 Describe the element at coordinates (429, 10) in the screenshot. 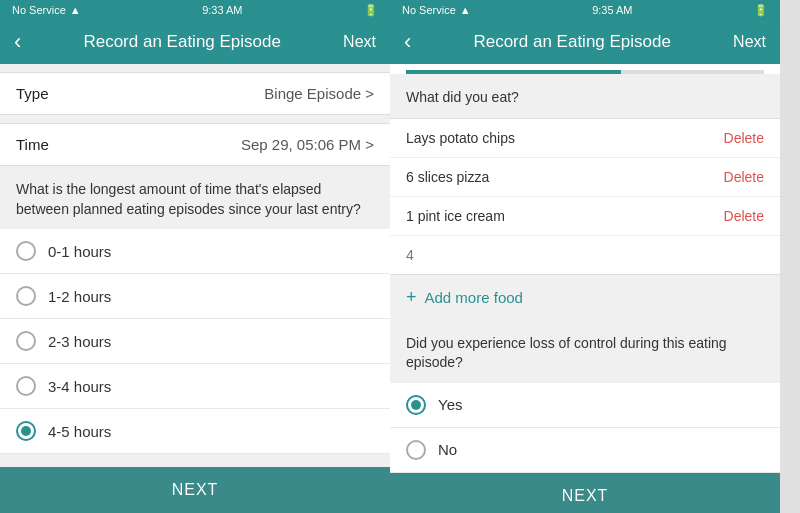

I see `carrier-2: No Service` at that location.